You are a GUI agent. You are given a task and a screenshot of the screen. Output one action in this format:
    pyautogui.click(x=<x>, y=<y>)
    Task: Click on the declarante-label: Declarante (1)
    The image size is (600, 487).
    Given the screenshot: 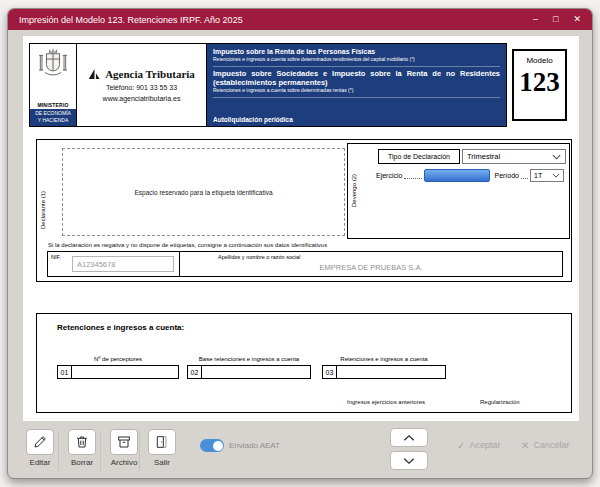 What is the action you would take?
    pyautogui.click(x=43, y=210)
    